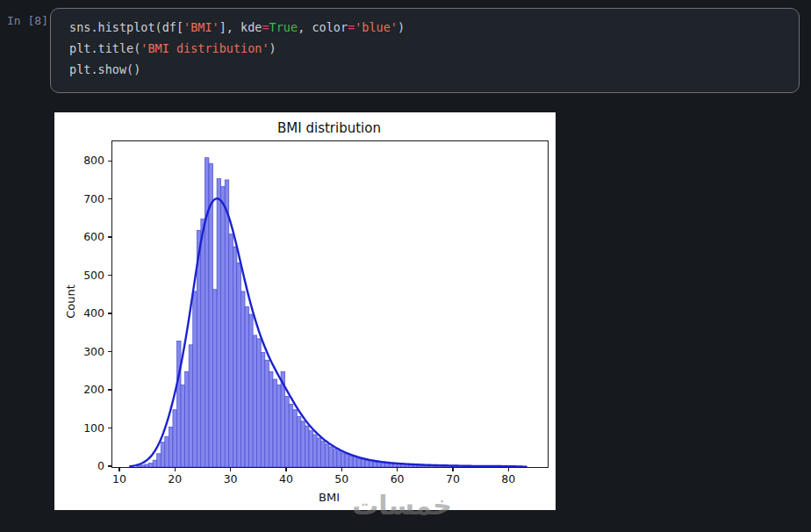 This screenshot has height=532, width=811. I want to click on code-cell: sns.histplot(df['BMI'], kde=True, color=…, so click(425, 51).